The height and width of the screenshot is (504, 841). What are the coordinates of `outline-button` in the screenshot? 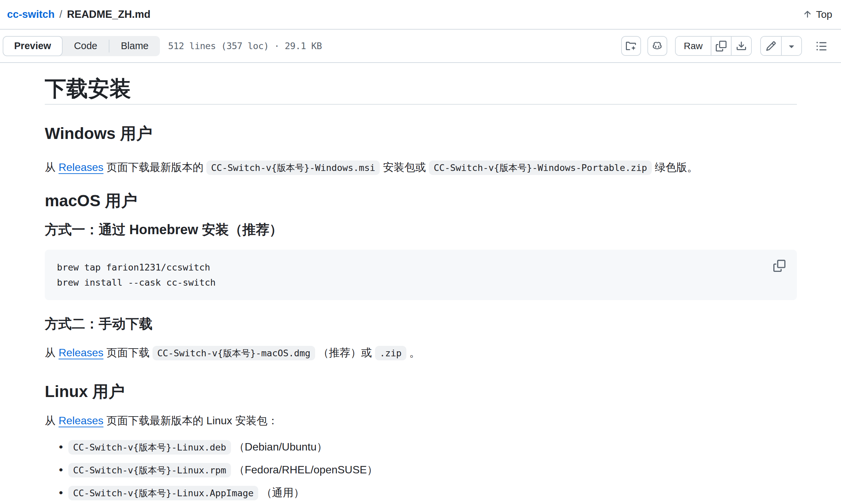 It's located at (822, 46).